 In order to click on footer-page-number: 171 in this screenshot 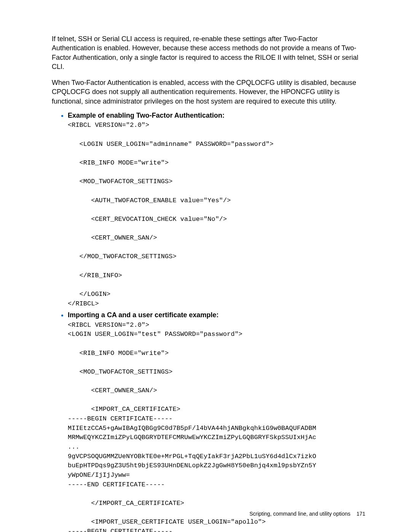, I will do `click(361, 514)`.